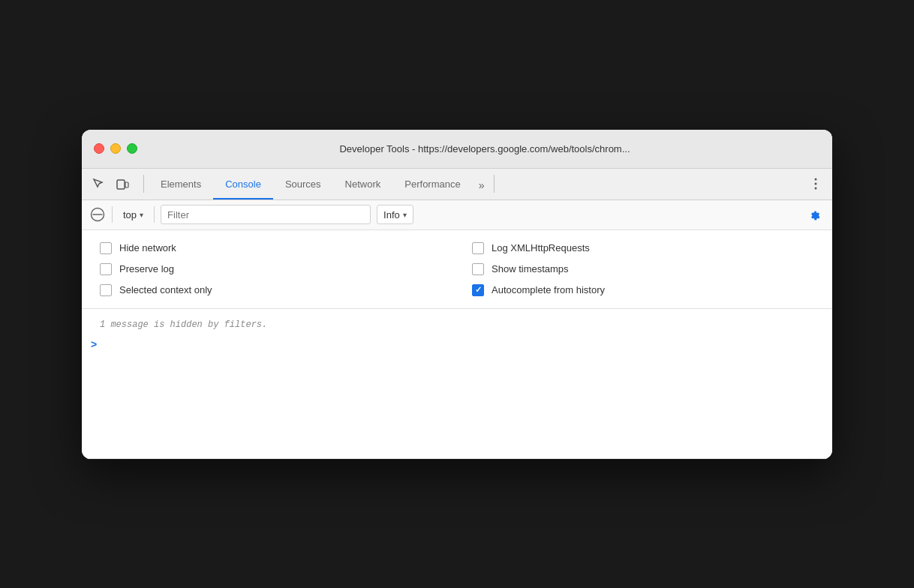 This screenshot has width=914, height=588. Describe the element at coordinates (814, 214) in the screenshot. I see `settings-gear-button` at that location.